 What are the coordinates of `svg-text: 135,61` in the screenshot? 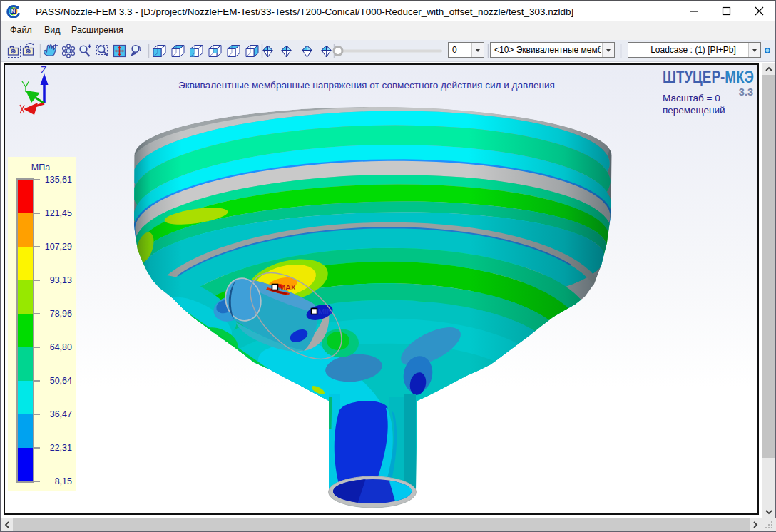 It's located at (58, 180).